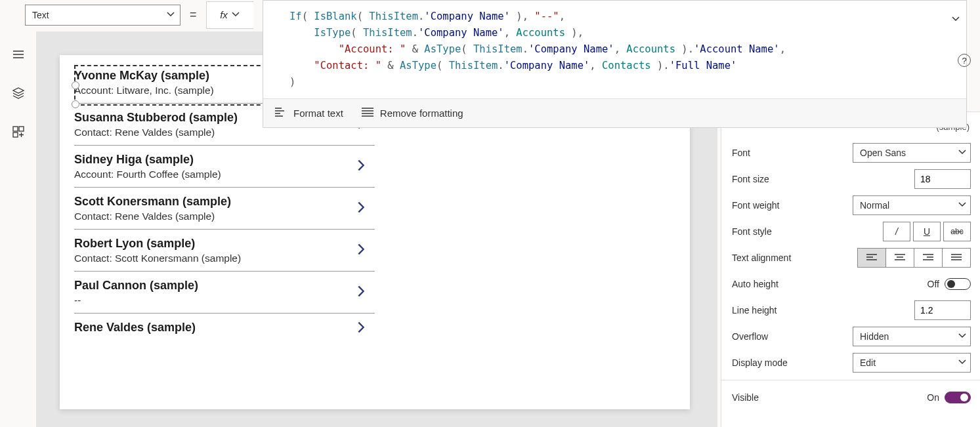 The width and height of the screenshot is (980, 427). What do you see at coordinates (851, 380) in the screenshot?
I see `divider` at bounding box center [851, 380].